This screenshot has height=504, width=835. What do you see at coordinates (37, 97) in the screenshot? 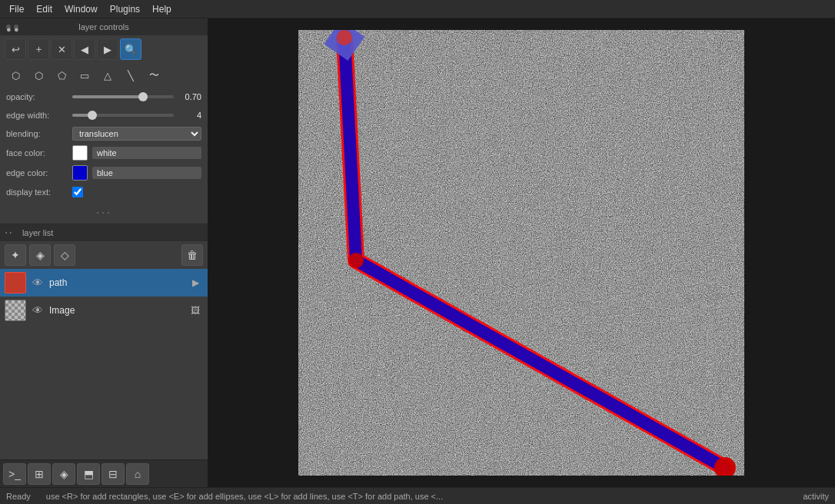
I see `opacity-label: opacity:` at bounding box center [37, 97].